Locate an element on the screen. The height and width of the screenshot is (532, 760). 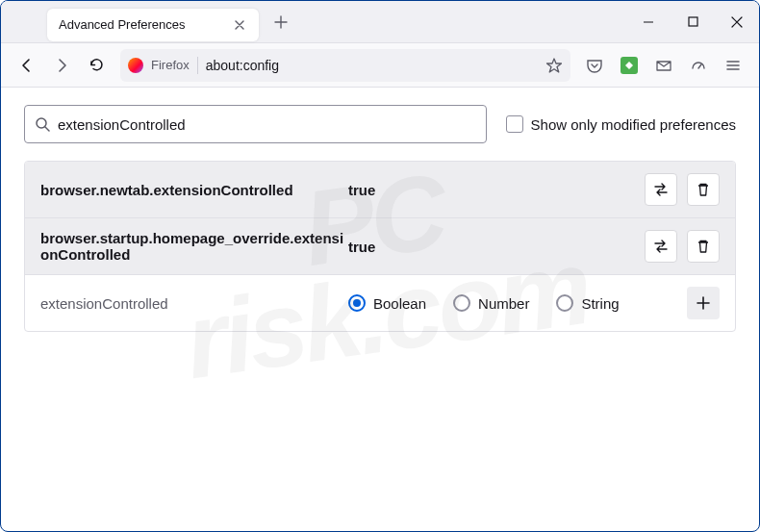
minimize-button is located at coordinates (648, 22).